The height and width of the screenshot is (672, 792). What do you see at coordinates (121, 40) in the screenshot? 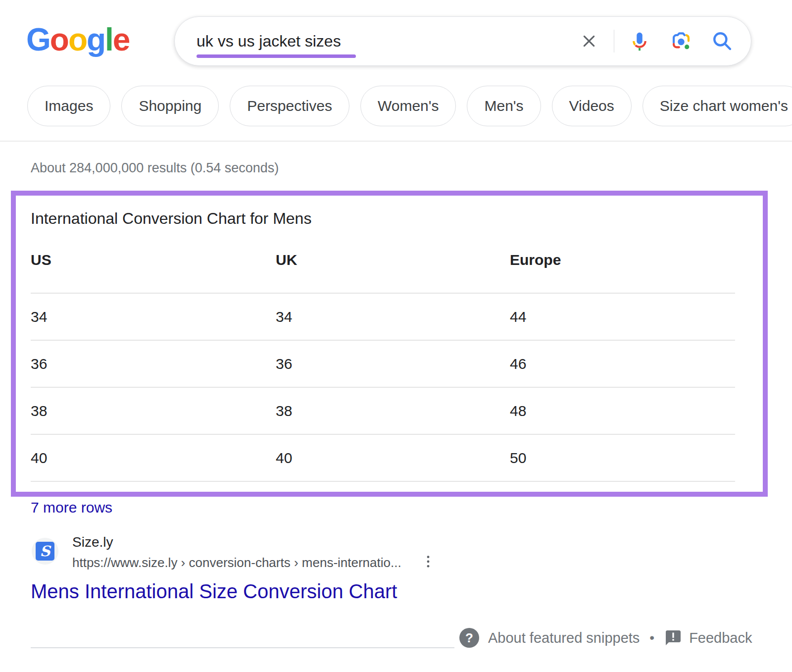
I see `logo-letter: e` at bounding box center [121, 40].